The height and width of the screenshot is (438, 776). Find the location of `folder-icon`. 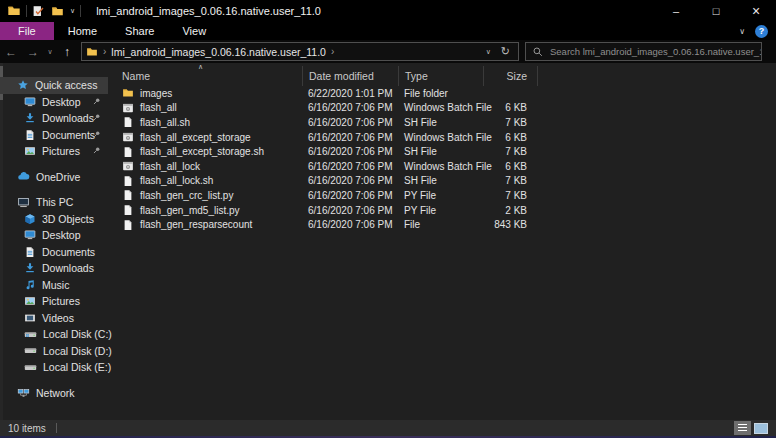

folder-icon is located at coordinates (92, 52).